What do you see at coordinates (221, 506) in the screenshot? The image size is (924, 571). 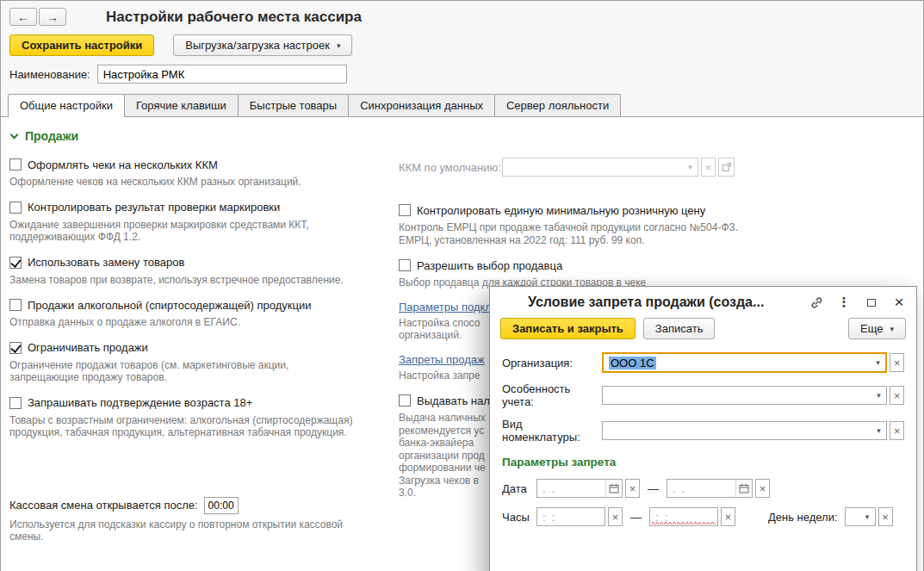 I see `cash-shift-time-input` at bounding box center [221, 506].